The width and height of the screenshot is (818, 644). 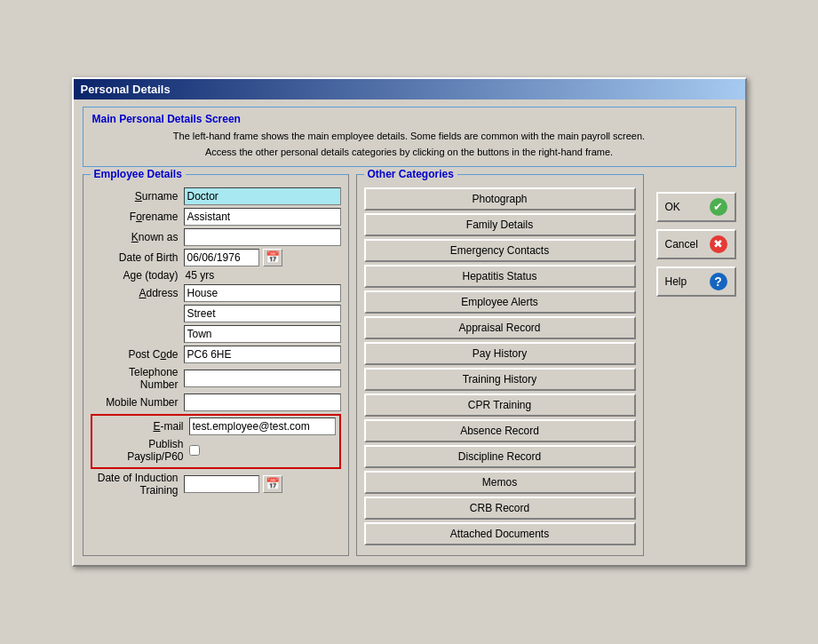 What do you see at coordinates (409, 119) in the screenshot?
I see `info-title: Main Personal Details Screen` at bounding box center [409, 119].